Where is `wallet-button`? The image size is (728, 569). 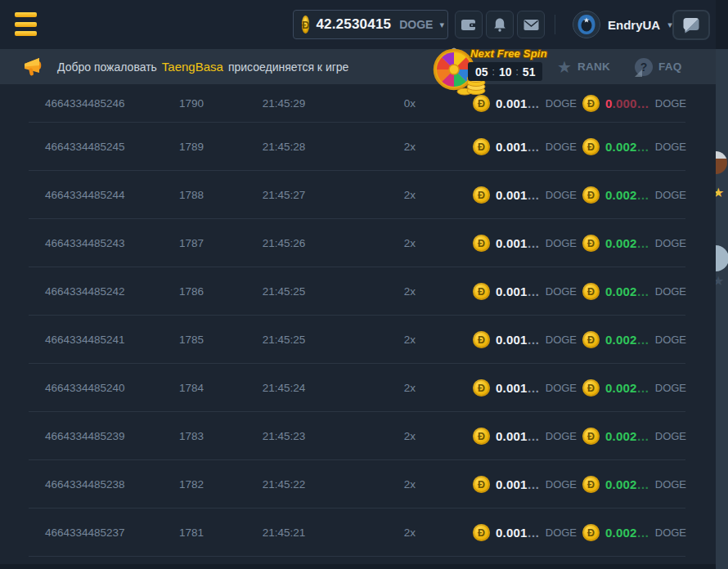
wallet-button is located at coordinates (469, 25).